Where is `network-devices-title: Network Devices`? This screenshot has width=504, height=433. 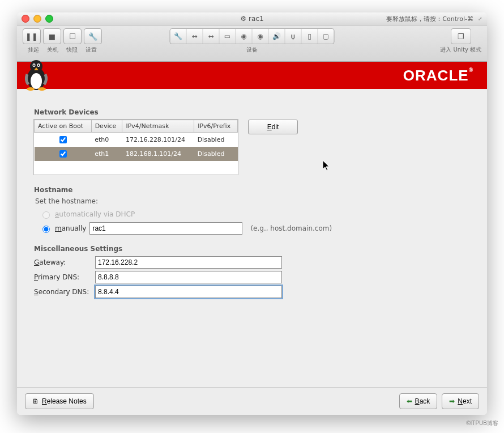 network-devices-title: Network Devices is located at coordinates (252, 112).